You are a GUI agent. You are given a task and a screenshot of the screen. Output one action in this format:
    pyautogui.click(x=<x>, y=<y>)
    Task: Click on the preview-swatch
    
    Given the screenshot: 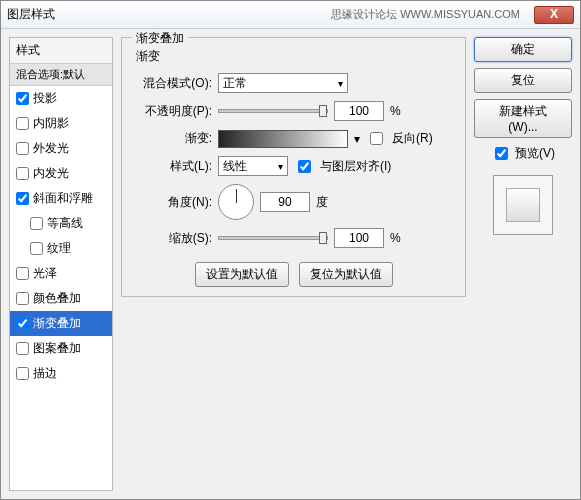 What is the action you would take?
    pyautogui.click(x=523, y=205)
    